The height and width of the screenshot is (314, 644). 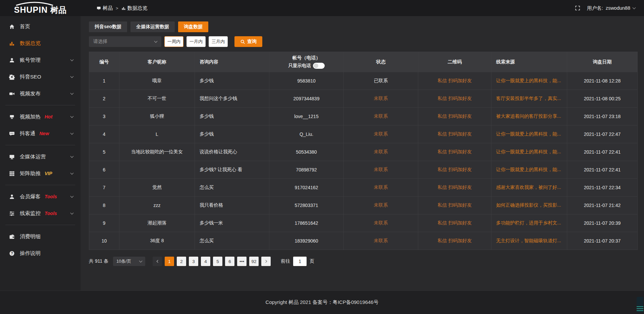 I want to click on goto-page: 前往 页, so click(x=298, y=261).